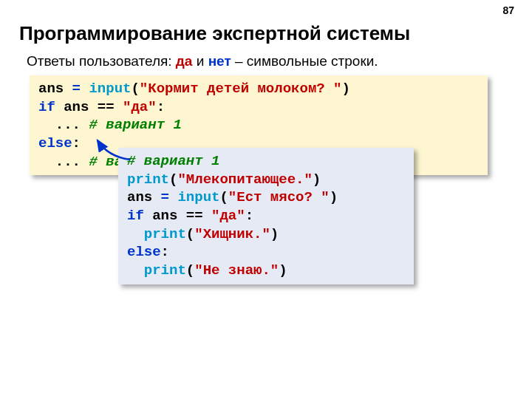  What do you see at coordinates (241, 89) in the screenshot?
I see `code-tok: "Кормит детей молоком? "` at bounding box center [241, 89].